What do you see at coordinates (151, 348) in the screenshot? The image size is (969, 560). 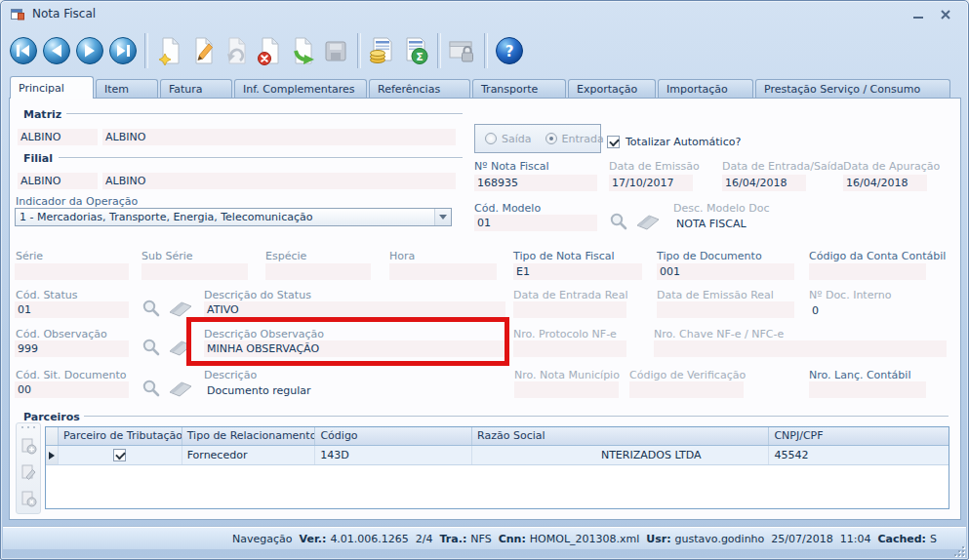 I see `observacao-search-button` at bounding box center [151, 348].